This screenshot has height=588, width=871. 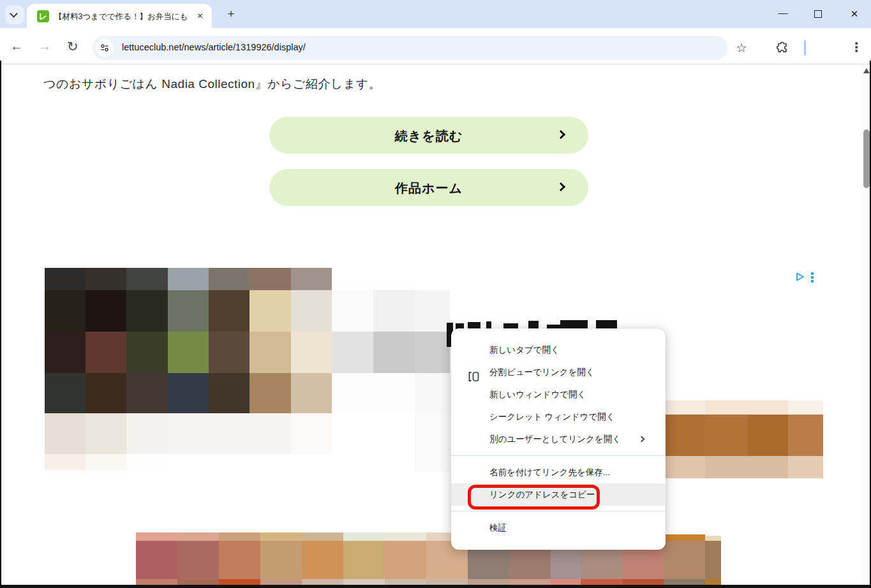 What do you see at coordinates (812, 278) in the screenshot?
I see `ad-menu-button` at bounding box center [812, 278].